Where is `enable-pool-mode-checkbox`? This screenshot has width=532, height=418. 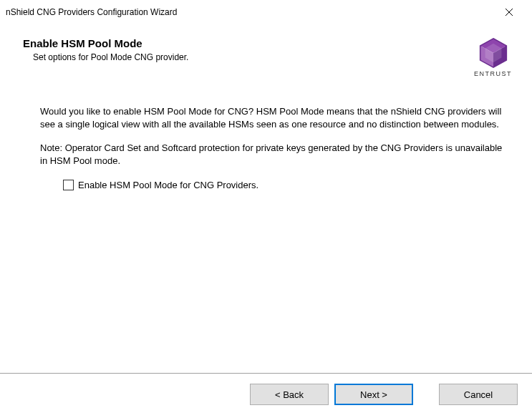
enable-pool-mode-checkbox is located at coordinates (69, 185).